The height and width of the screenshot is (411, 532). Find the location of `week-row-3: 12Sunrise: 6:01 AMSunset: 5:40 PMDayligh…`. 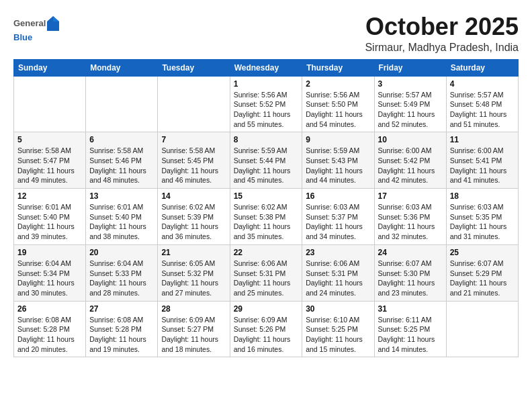

week-row-3: 12Sunrise: 6:01 AMSunset: 5:40 PMDayligh… is located at coordinates (266, 217).